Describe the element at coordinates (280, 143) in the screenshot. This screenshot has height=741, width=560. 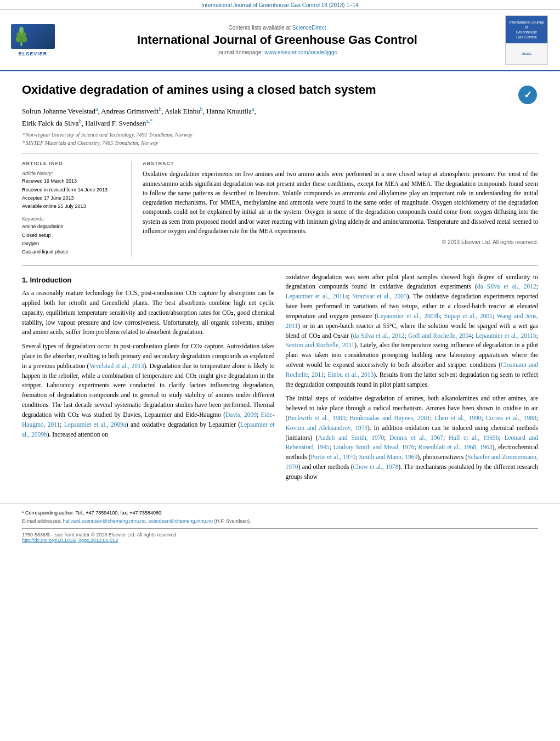
I see `affiliation-b: ᵇ SINTEF Materials and Chemistry, 7465 T…` at that location.